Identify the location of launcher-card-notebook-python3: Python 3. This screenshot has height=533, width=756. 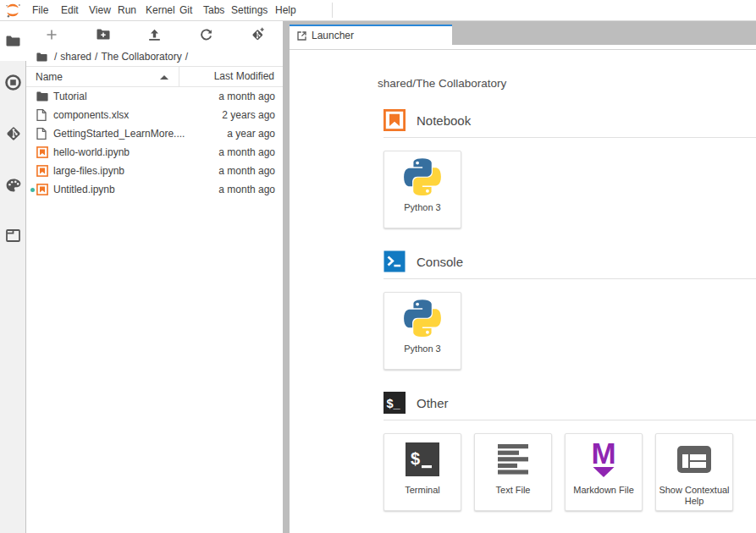
(422, 190).